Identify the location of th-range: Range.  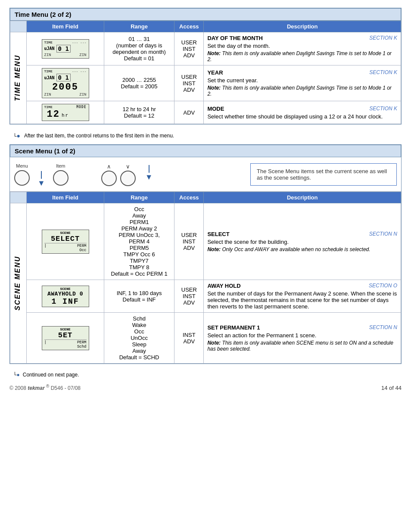
(139, 27).